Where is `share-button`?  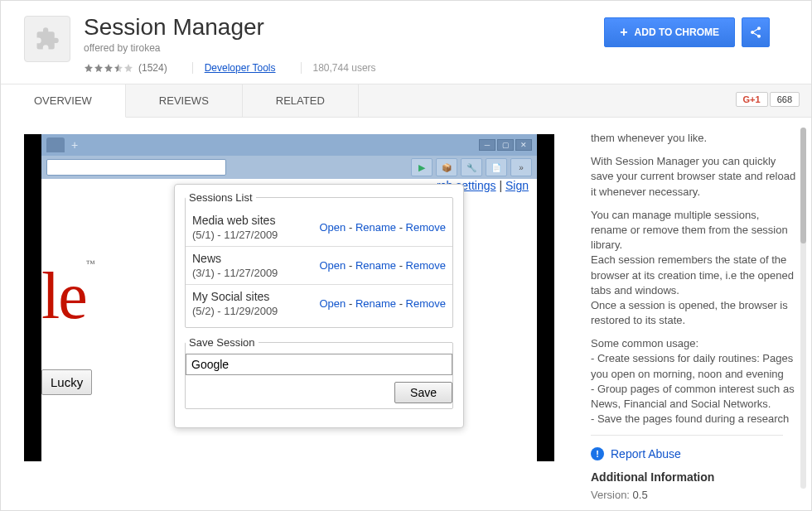
share-button is located at coordinates (756, 32).